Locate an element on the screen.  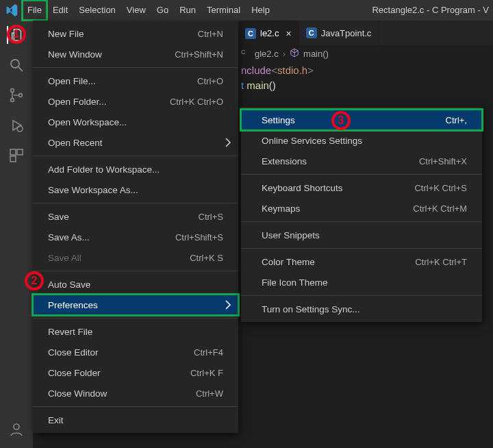
menu-file: File is located at coordinates (34, 10).